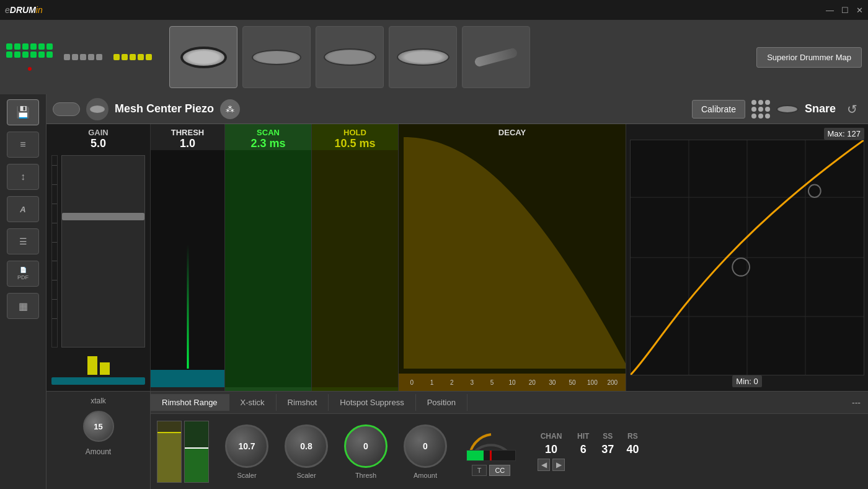  What do you see at coordinates (746, 381) in the screenshot?
I see `velocity-min-label: Min: 0` at bounding box center [746, 381].